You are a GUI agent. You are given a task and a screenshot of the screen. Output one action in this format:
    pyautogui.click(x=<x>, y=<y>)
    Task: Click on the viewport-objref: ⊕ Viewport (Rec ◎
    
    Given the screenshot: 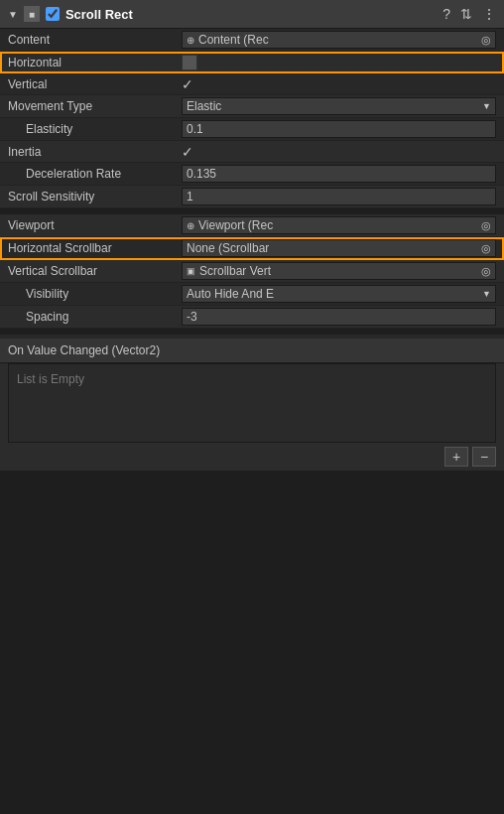 What is the action you would take?
    pyautogui.click(x=339, y=225)
    